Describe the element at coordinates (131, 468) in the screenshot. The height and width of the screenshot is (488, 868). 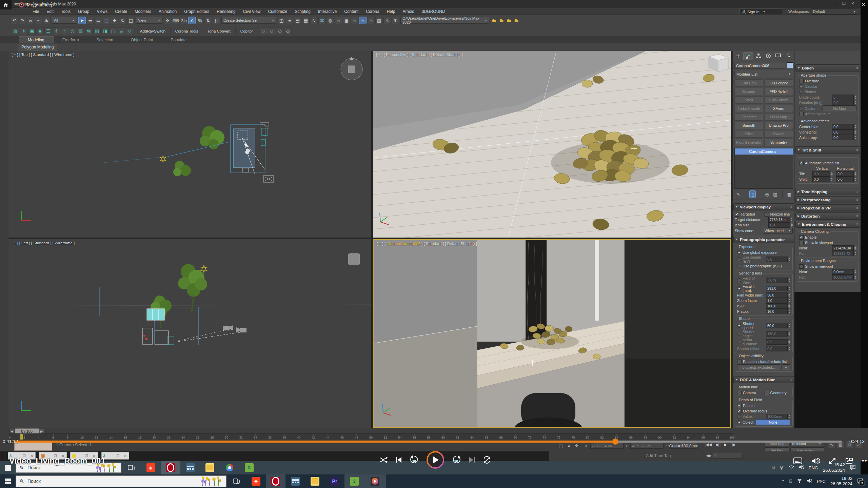
I see `taskbar-app-task-view` at that location.